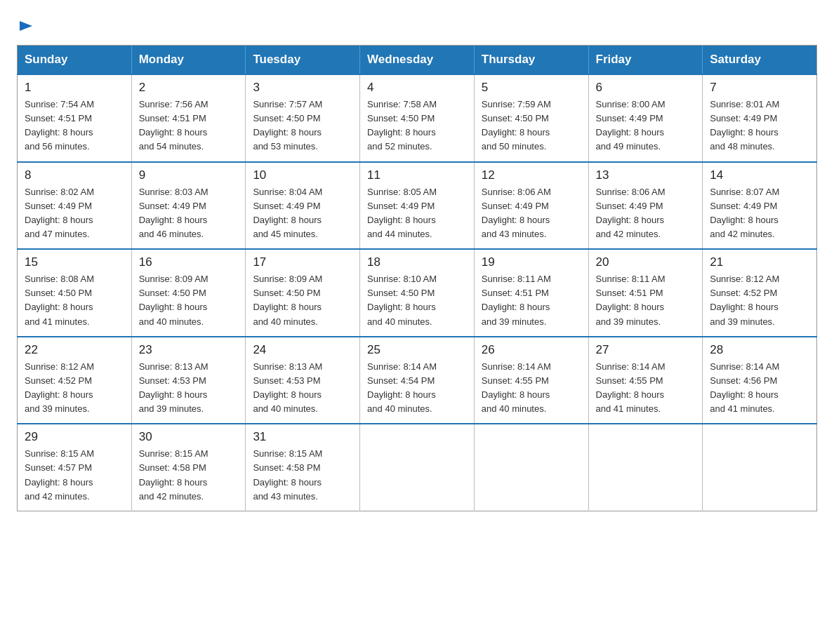 The width and height of the screenshot is (834, 644). Describe the element at coordinates (646, 60) in the screenshot. I see `column-header-friday: Friday` at that location.